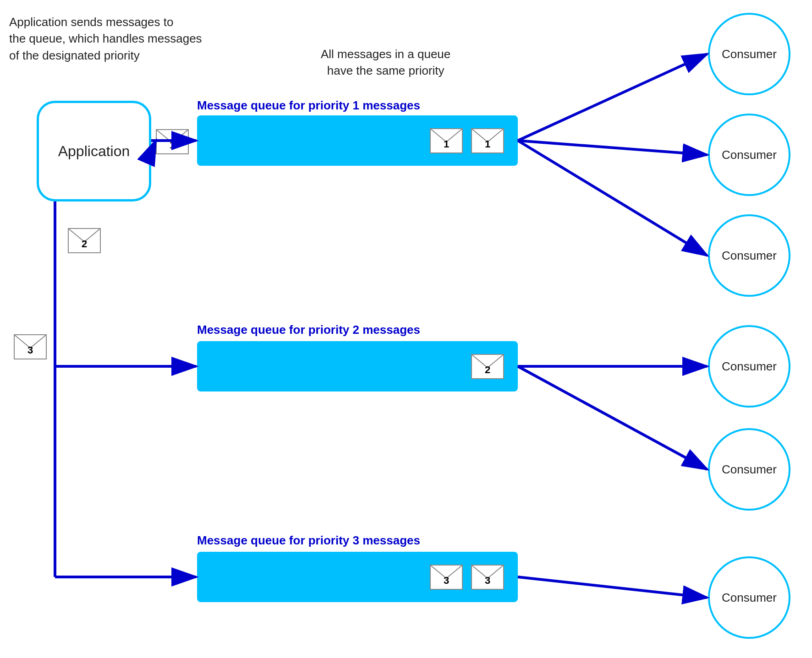 This screenshot has width=812, height=658. I want to click on msg-icon-1: 1, so click(172, 142).